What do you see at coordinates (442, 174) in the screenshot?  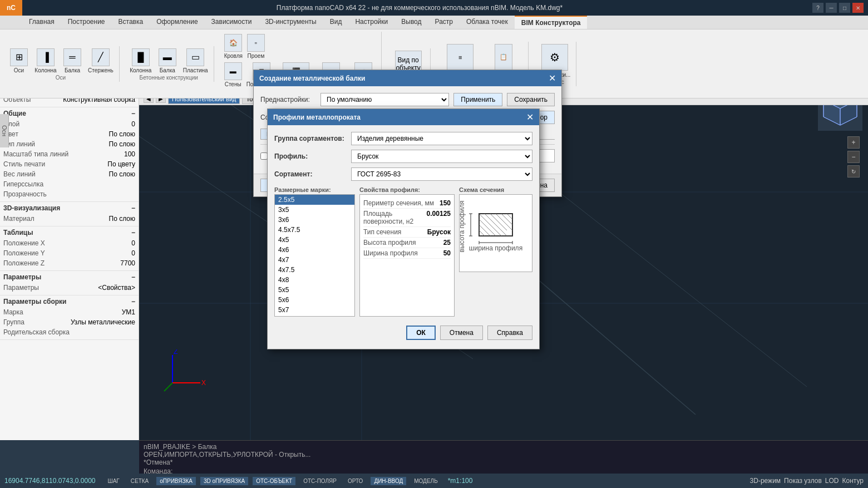 I see `sortament-select: ГОСТ 2695-83` at bounding box center [442, 174].